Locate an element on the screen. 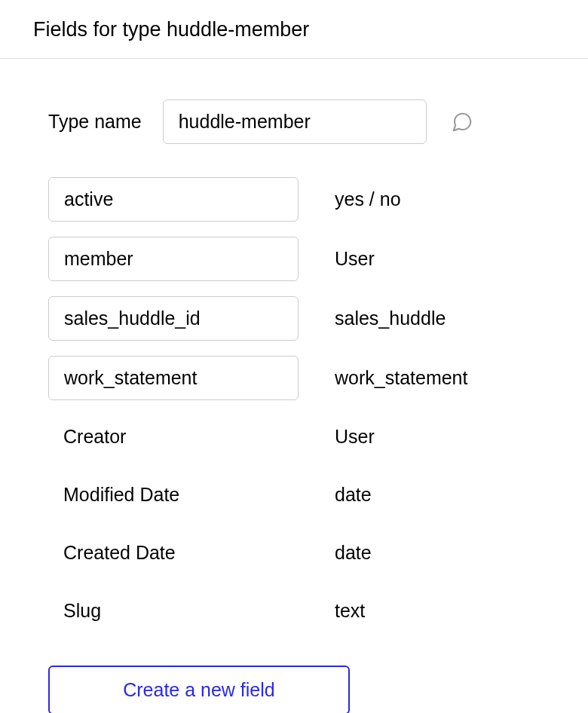 This screenshot has width=588, height=713. field-name-static: Created Date is located at coordinates (173, 553).